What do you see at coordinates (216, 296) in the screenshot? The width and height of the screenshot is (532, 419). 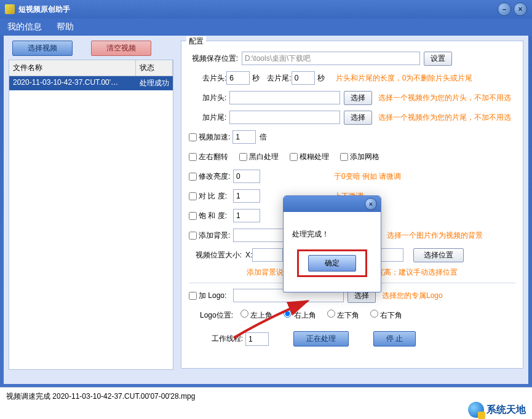 I see `logo-label: 加 Logo:` at bounding box center [216, 296].